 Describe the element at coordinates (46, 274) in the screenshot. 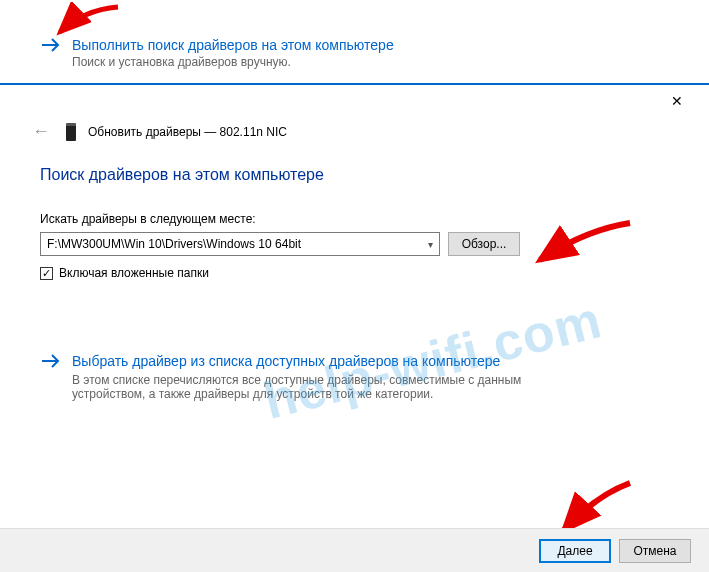

I see `checkbox-icon: ✓` at that location.